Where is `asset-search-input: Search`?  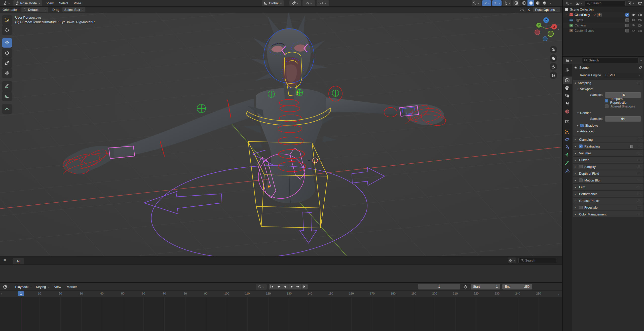 asset-search-input: Search is located at coordinates (537, 261).